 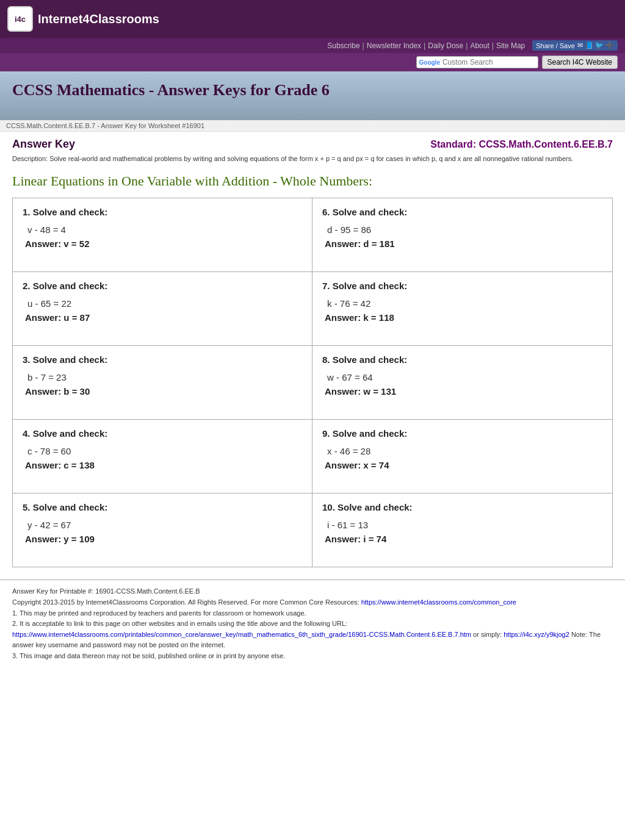 What do you see at coordinates (463, 433) in the screenshot?
I see `prob-number-9: 9. Solve and check:` at bounding box center [463, 433].